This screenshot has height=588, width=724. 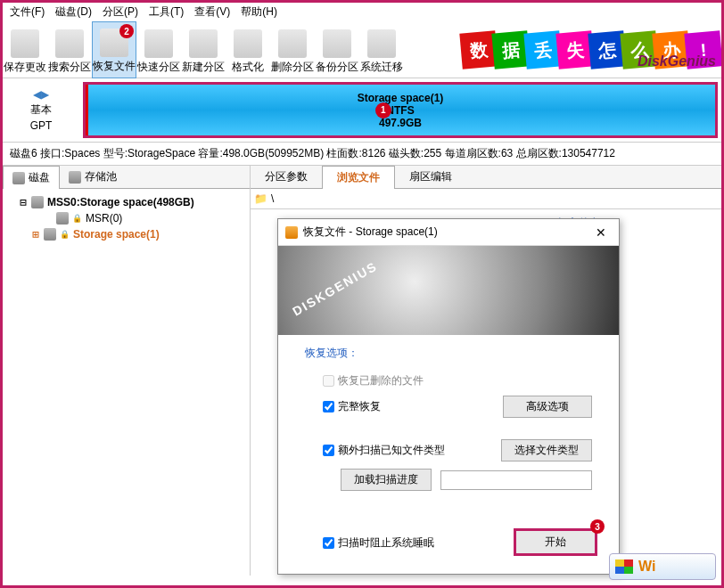 I want to click on menu-item: 文件(F), so click(x=27, y=12).